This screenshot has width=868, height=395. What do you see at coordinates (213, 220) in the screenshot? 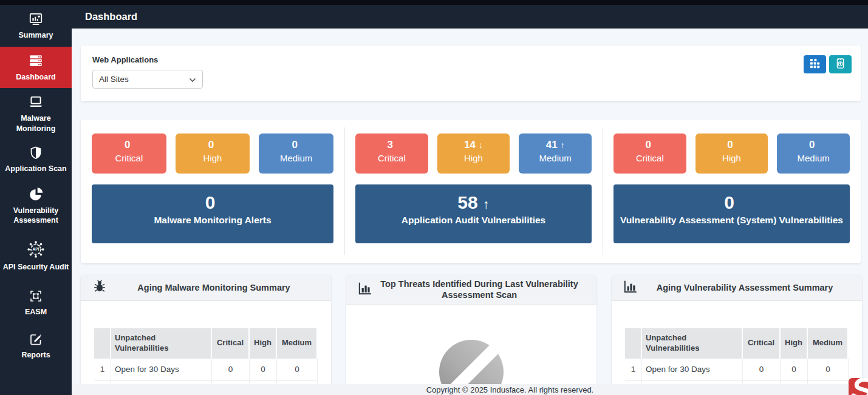
I see `total-label: Malware Monitoring Alerts` at bounding box center [213, 220].